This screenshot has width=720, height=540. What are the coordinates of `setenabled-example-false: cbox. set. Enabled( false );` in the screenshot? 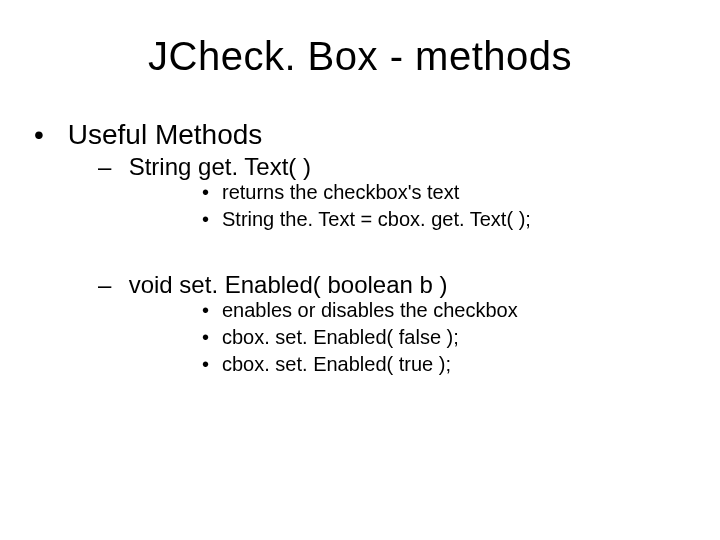 It's located at (451, 338).